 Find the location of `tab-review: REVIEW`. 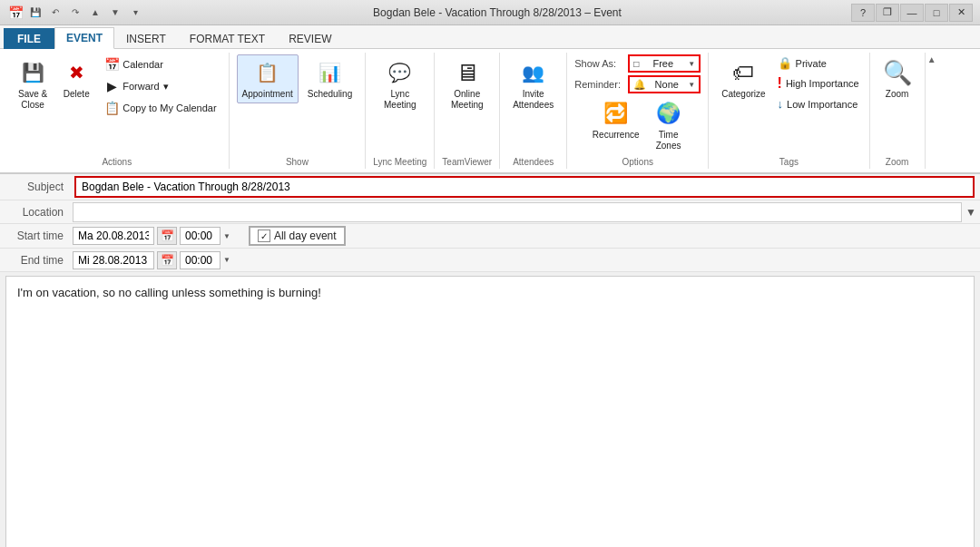

tab-review: REVIEW is located at coordinates (310, 38).